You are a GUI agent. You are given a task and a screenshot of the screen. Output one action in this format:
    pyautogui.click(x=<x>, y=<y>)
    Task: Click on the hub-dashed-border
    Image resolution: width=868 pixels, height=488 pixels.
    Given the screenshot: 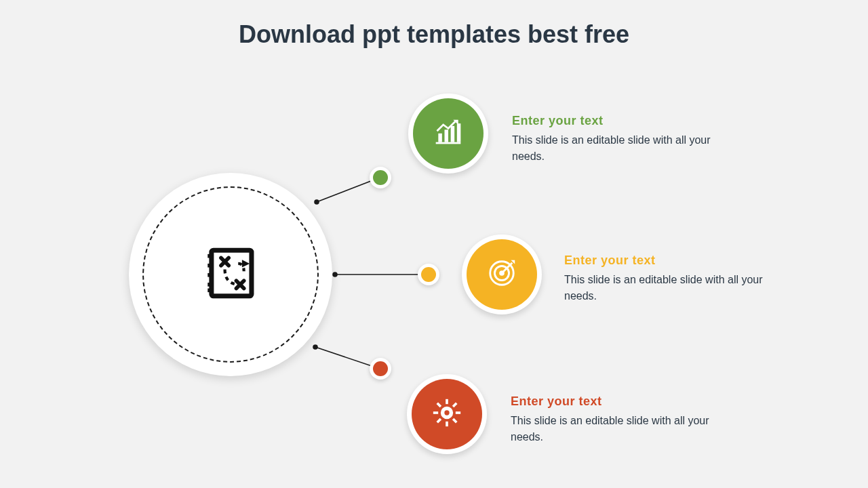 What is the action you would take?
    pyautogui.click(x=231, y=274)
    